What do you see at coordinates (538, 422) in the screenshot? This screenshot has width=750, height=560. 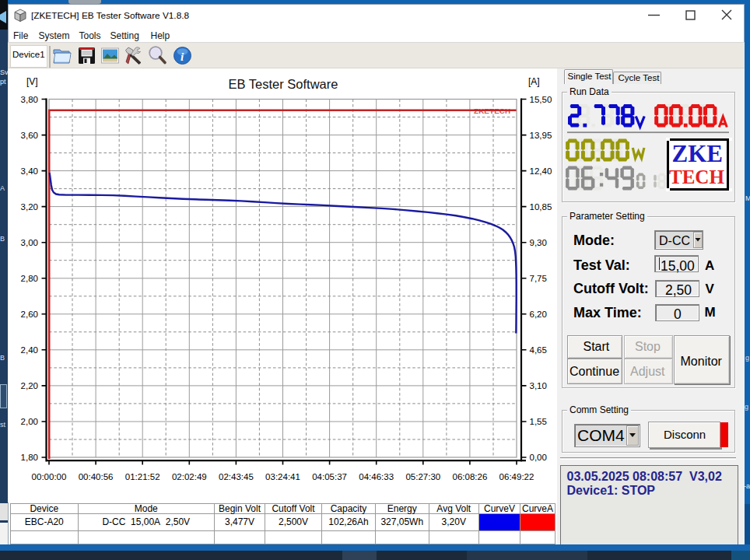 I see `svg-text: 1,55` at bounding box center [538, 422].